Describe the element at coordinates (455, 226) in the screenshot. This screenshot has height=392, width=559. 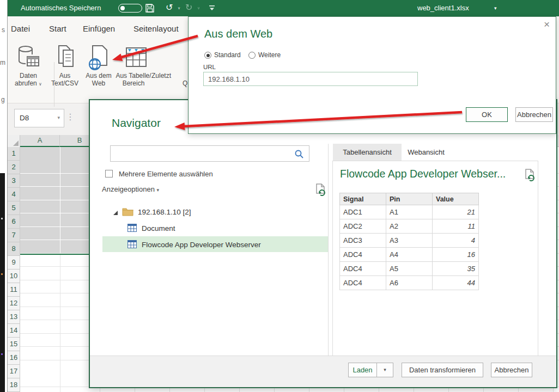
I see `cell-value: 11` at that location.